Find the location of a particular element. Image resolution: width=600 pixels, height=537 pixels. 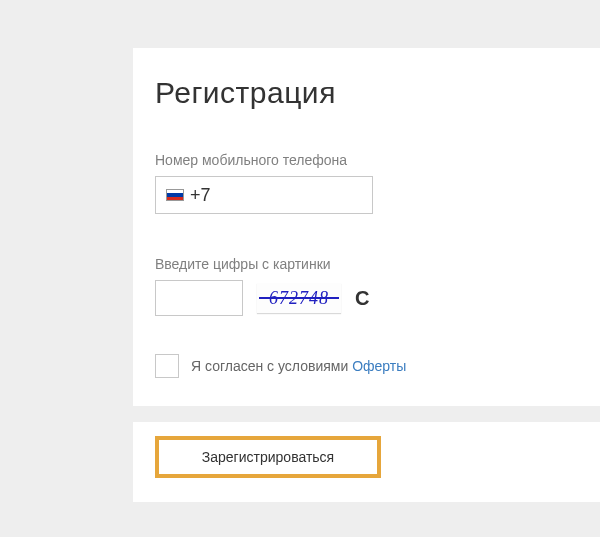

phone-prefix: +7 is located at coordinates (200, 196).